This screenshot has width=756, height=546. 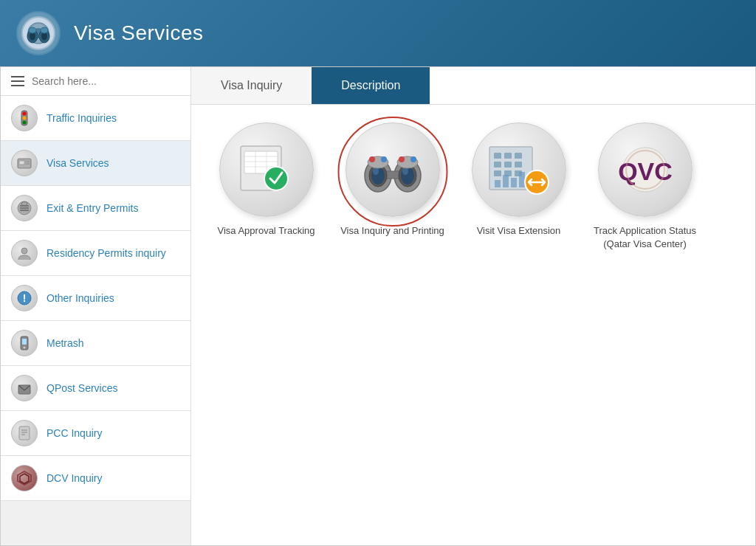 What do you see at coordinates (473, 86) in the screenshot?
I see `tab-bar: Visa Inquiry Description` at bounding box center [473, 86].